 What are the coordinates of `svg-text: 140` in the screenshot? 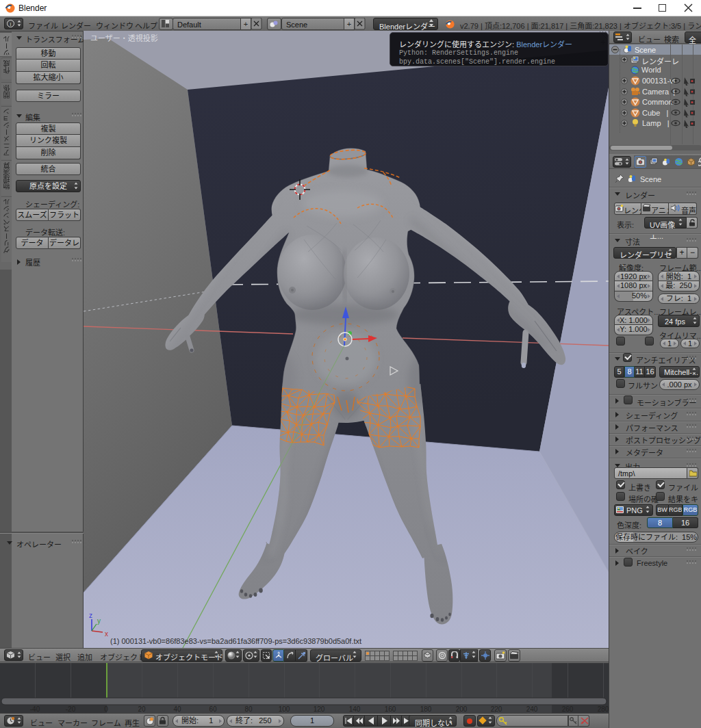 It's located at (355, 709).